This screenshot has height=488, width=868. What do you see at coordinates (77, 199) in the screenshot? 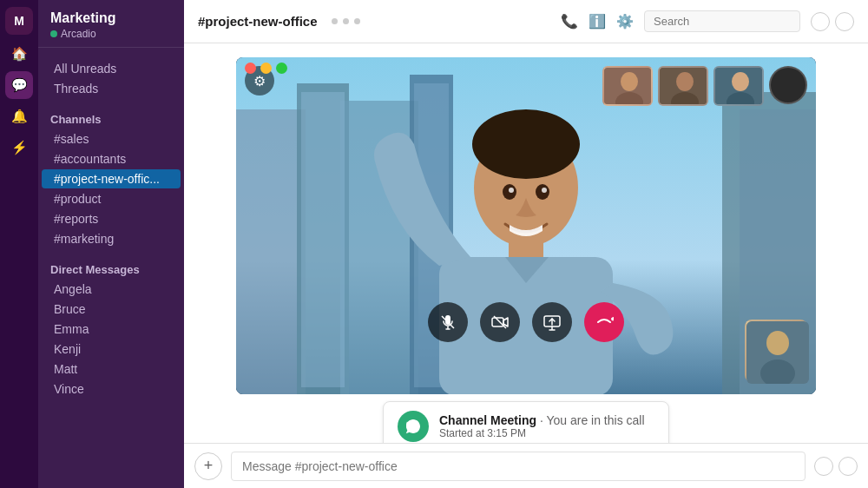
I see `channel-name: #product` at bounding box center [77, 199].